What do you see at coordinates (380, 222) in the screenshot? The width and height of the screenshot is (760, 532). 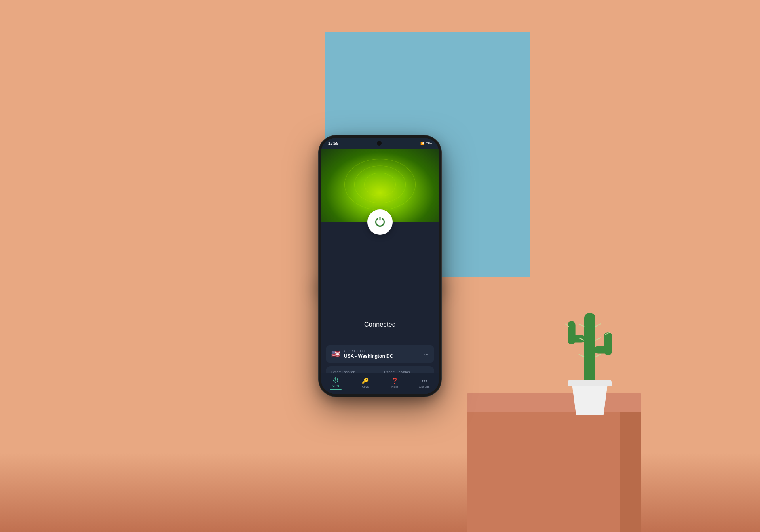 I see `power-button-container` at bounding box center [380, 222].